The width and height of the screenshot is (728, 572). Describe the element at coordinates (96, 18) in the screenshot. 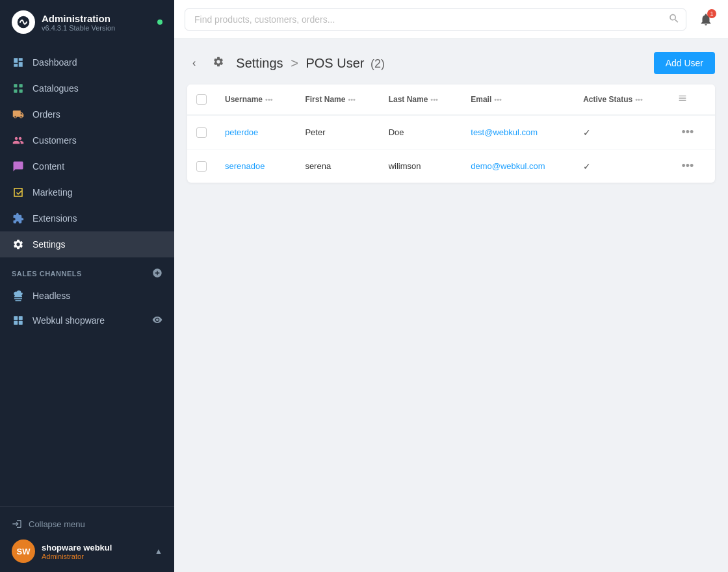

I see `app-name: Administration` at that location.